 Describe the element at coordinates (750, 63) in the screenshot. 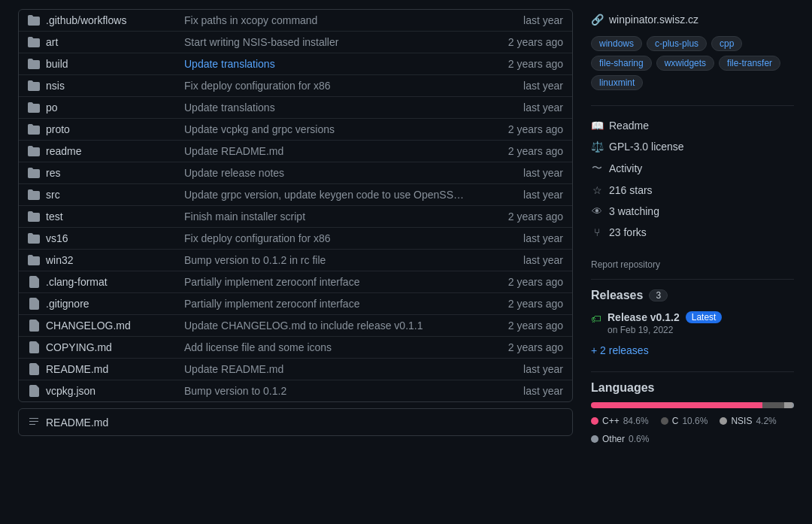

I see `topic-tag: file-transfer` at that location.